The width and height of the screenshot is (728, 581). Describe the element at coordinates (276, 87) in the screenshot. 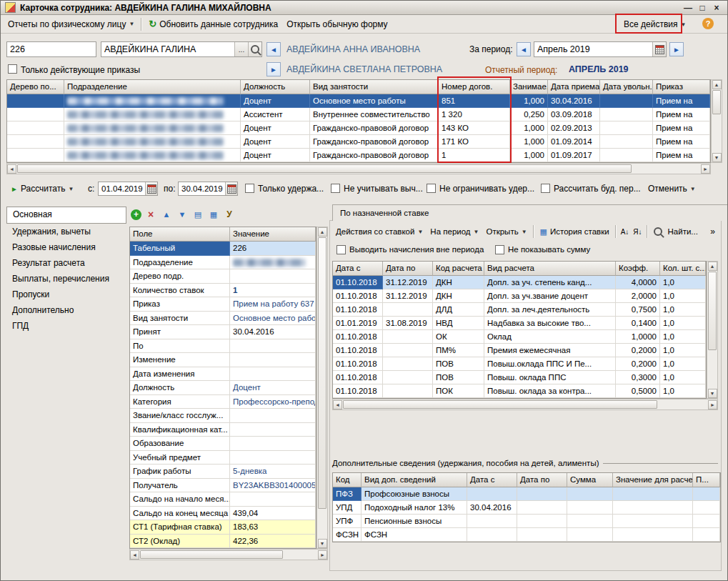

I see `column-header: Должность` at that location.